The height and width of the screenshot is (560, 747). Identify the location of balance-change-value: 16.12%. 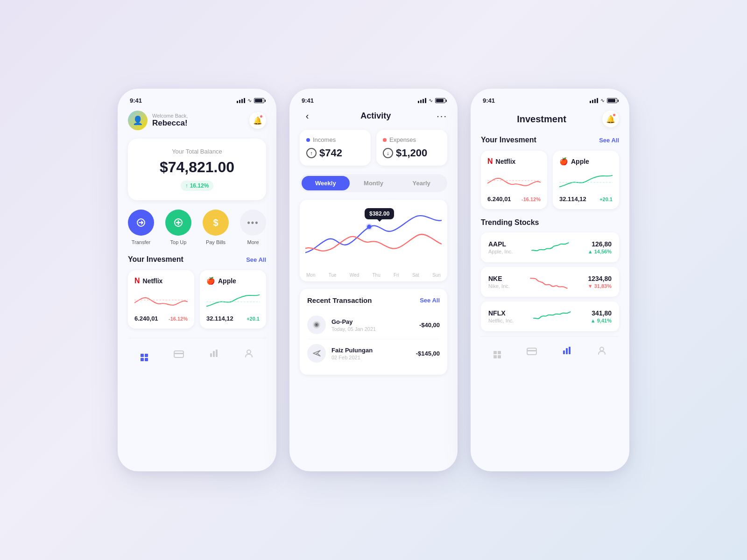
(200, 186).